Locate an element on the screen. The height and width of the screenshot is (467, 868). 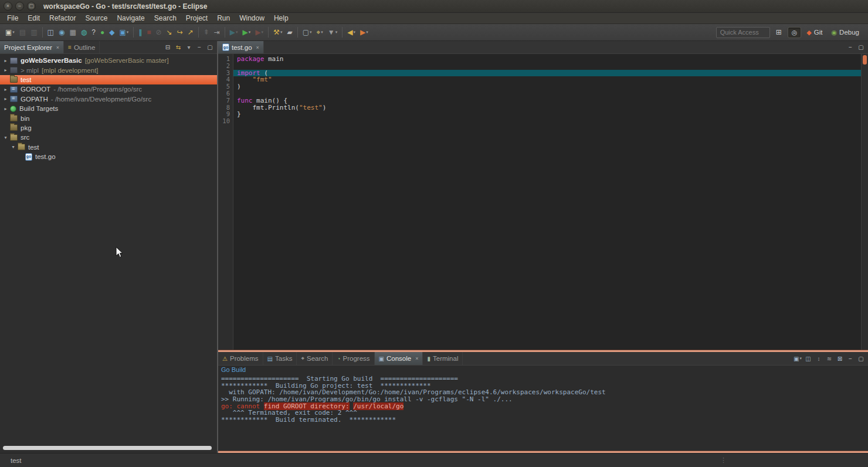
tree-item-test: ▾test is located at coordinates (108, 147).